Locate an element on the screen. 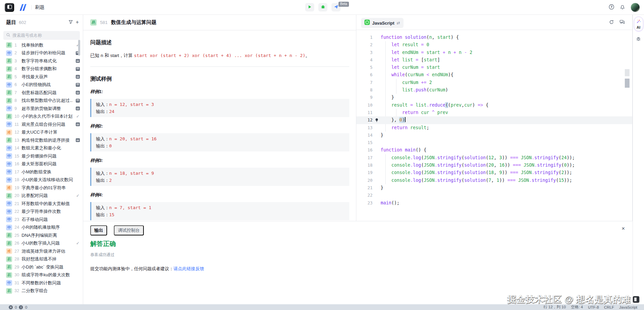 The height and width of the screenshot is (310, 644). problem-list-item: 易26小U的数字插入问题✓ is located at coordinates (42, 244).